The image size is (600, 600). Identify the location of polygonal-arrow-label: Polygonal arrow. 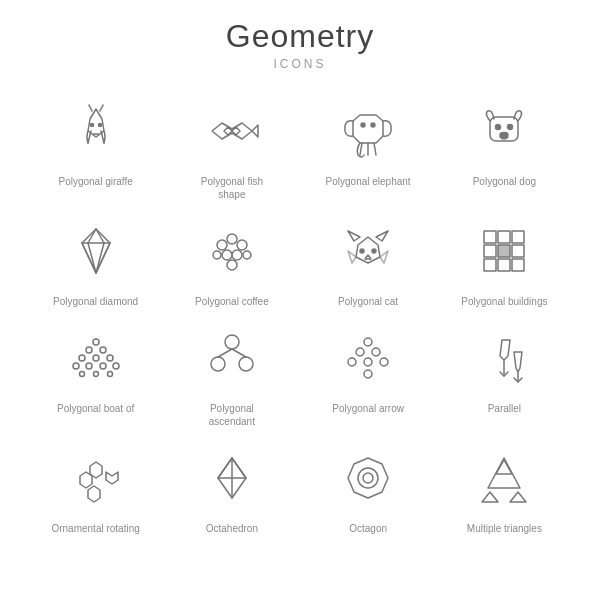
(368, 408).